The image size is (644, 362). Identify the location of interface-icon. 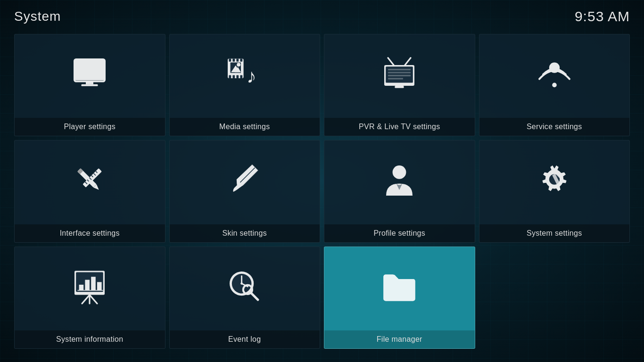
(90, 181).